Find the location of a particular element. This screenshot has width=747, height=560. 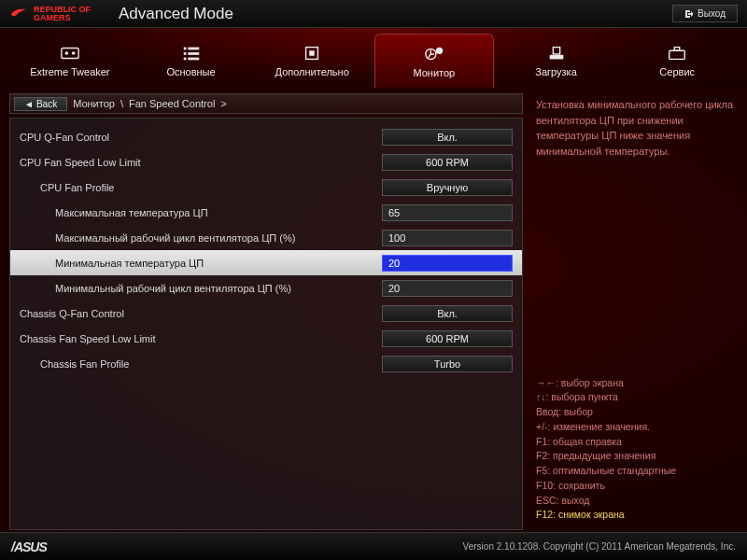

breadcrumb-sep: \ is located at coordinates (121, 104).